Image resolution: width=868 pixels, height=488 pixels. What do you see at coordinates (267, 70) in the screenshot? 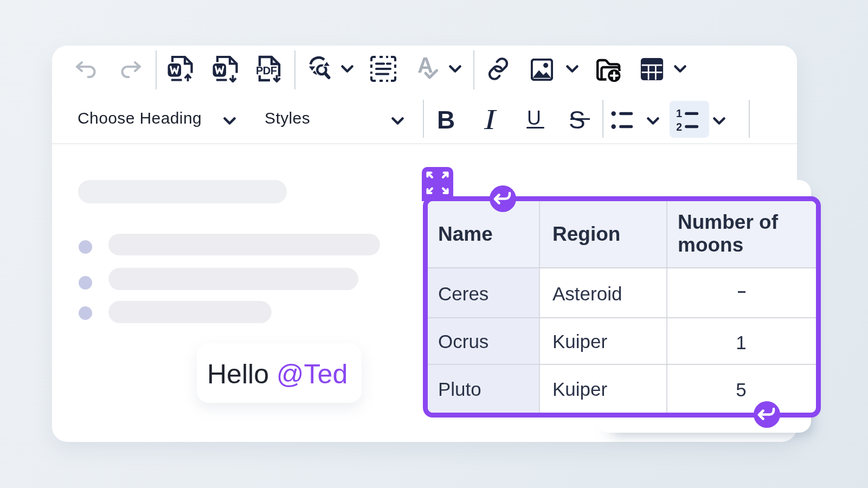
I see `svg-text: PDF` at bounding box center [267, 70].